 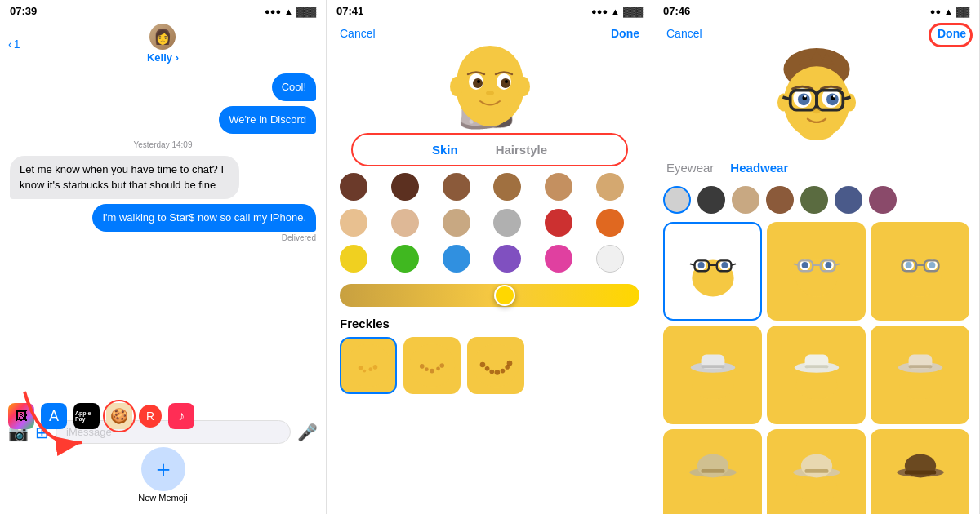 I want to click on cancel-button-3: Cancel, so click(x=684, y=33).